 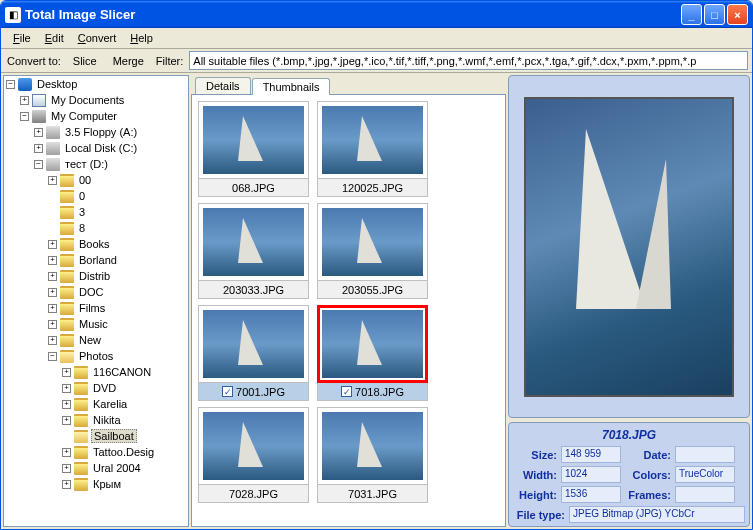 What do you see at coordinates (98, 260) in the screenshot?
I see `tree-item: Borland` at bounding box center [98, 260].